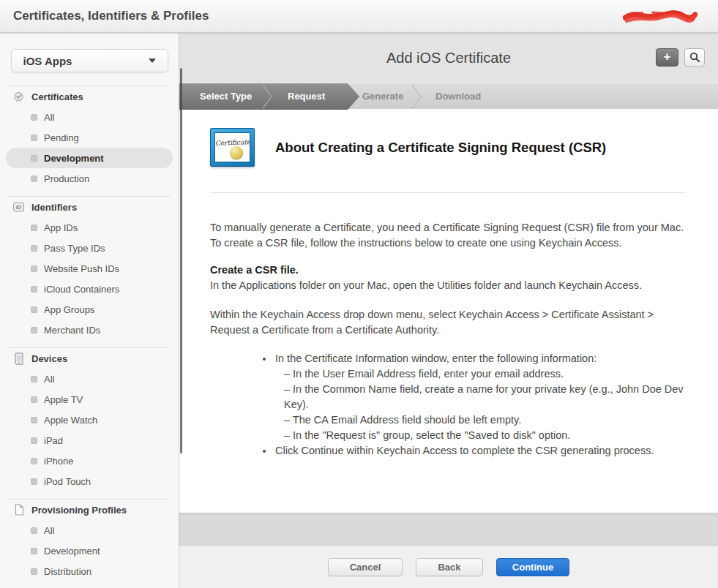 This screenshot has width=718, height=588. What do you see at coordinates (449, 58) in the screenshot?
I see `main-header: Add iOS Certificate +` at bounding box center [449, 58].